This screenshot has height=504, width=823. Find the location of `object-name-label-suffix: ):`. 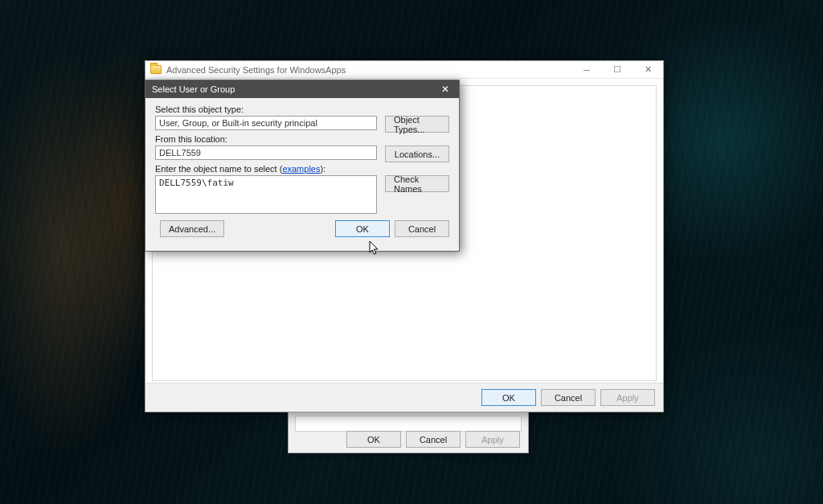

object-name-label-suffix: ): is located at coordinates (323, 169).